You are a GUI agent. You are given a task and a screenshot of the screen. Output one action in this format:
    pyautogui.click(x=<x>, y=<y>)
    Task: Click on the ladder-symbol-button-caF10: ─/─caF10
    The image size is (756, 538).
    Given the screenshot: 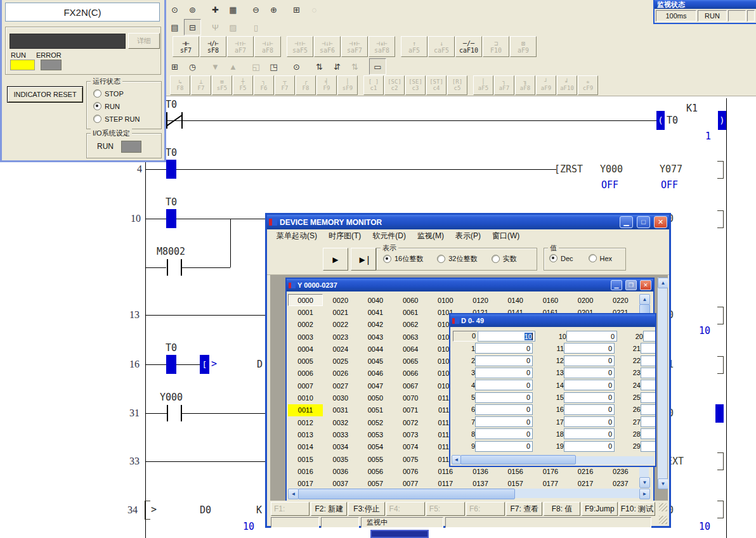 What is the action you would take?
    pyautogui.click(x=469, y=47)
    